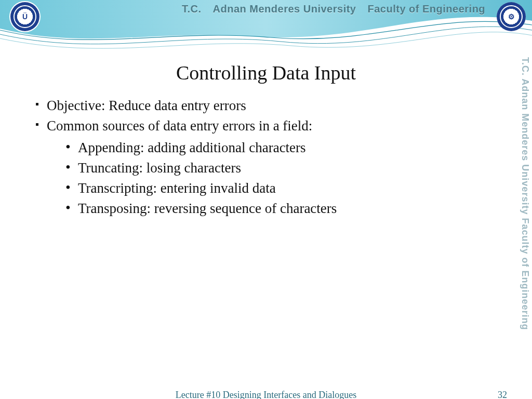  I want to click on slide-title: Controlling Data Input, so click(266, 73).